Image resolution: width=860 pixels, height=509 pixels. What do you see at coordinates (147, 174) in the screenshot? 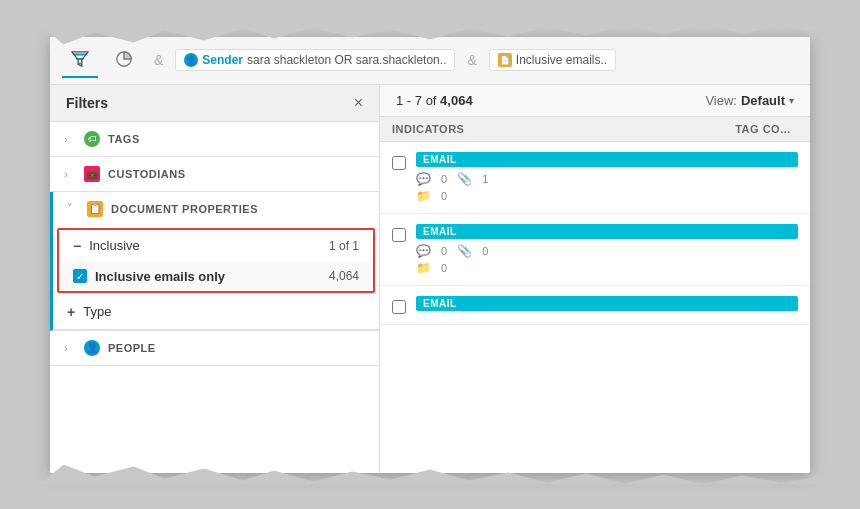
I see `custodians-label: CUSTODIANS` at bounding box center [147, 174].